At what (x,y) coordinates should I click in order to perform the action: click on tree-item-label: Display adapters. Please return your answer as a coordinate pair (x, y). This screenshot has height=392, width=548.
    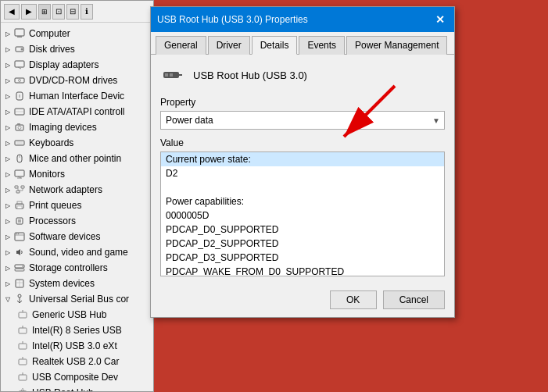
    Looking at the image, I should click on (64, 65).